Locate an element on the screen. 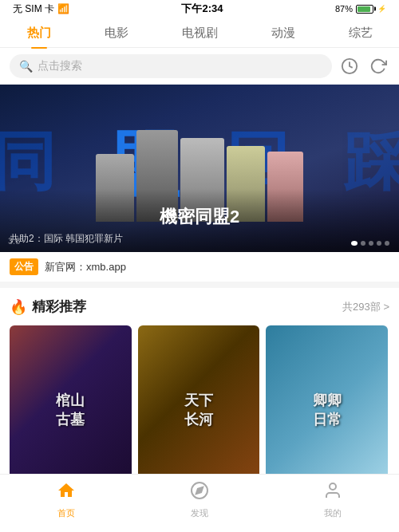 This screenshot has height=532, width=399. search-box: 🔍 点击搜索 is located at coordinates (171, 66).